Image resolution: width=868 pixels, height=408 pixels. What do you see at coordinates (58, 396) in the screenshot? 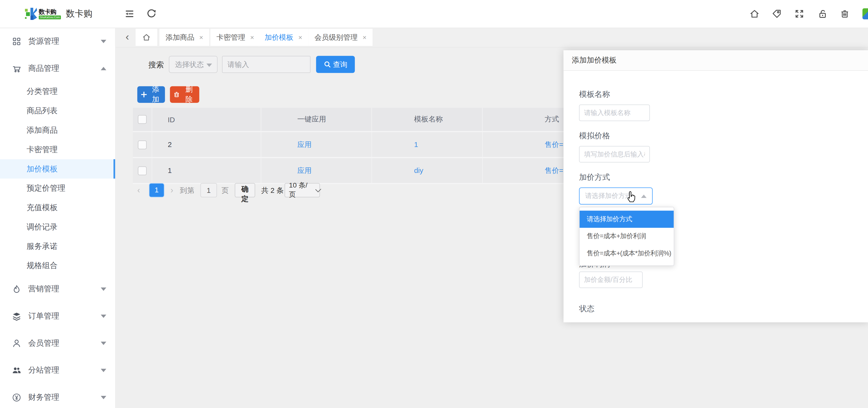
I see `sidebar-item-finance: 财务管理` at bounding box center [58, 396].